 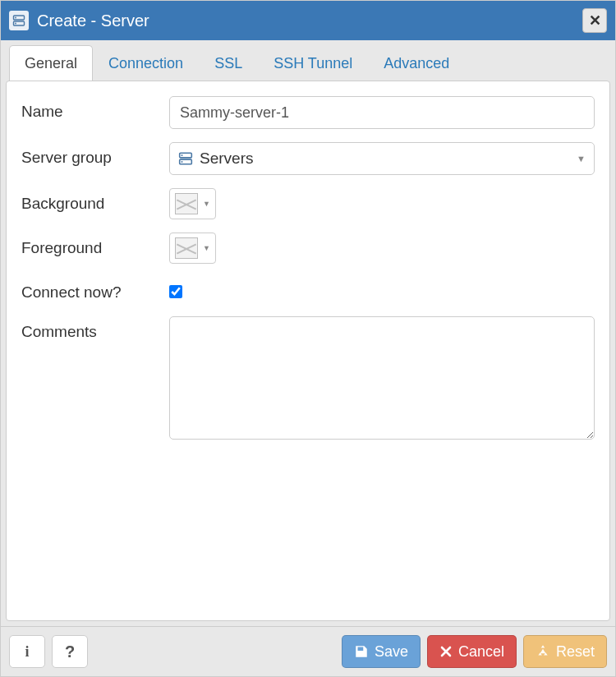 What do you see at coordinates (308, 21) in the screenshot?
I see `titlebar: Create - Server ✕` at bounding box center [308, 21].